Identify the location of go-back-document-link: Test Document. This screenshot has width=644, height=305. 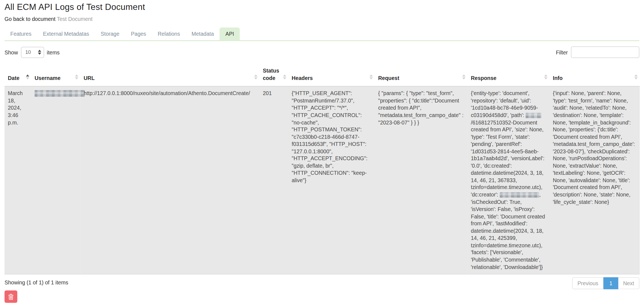
(75, 19).